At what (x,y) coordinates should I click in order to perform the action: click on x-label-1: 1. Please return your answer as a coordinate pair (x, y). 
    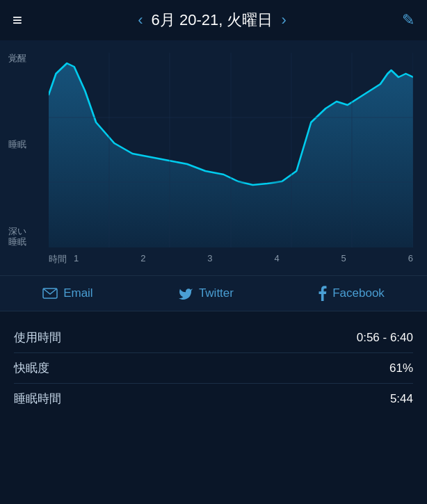
    Looking at the image, I should click on (76, 259).